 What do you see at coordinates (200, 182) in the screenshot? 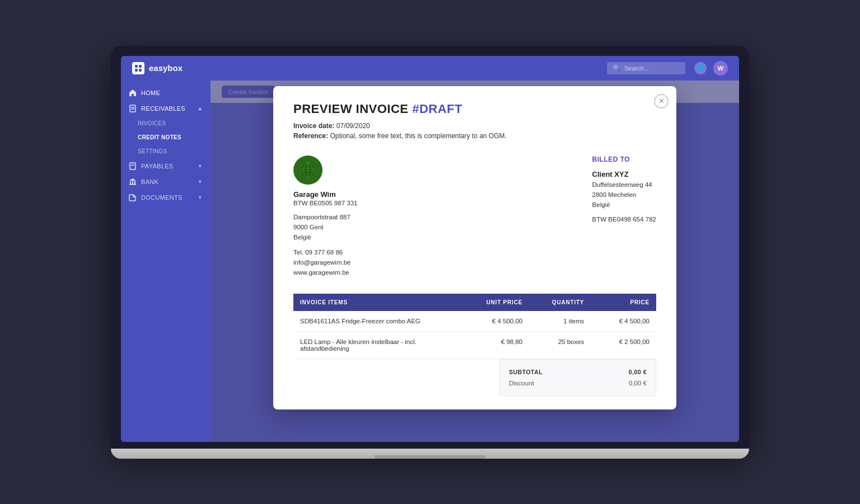
I see `bank-chevron: ▼` at bounding box center [200, 182].